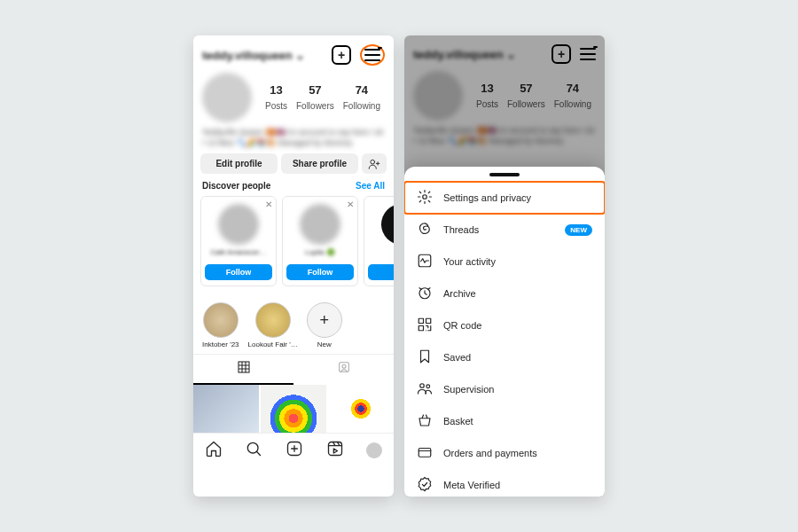 The image size is (798, 532). Describe the element at coordinates (379, 241) in the screenshot. I see `suggestion-card: FaFátFol` at that location.